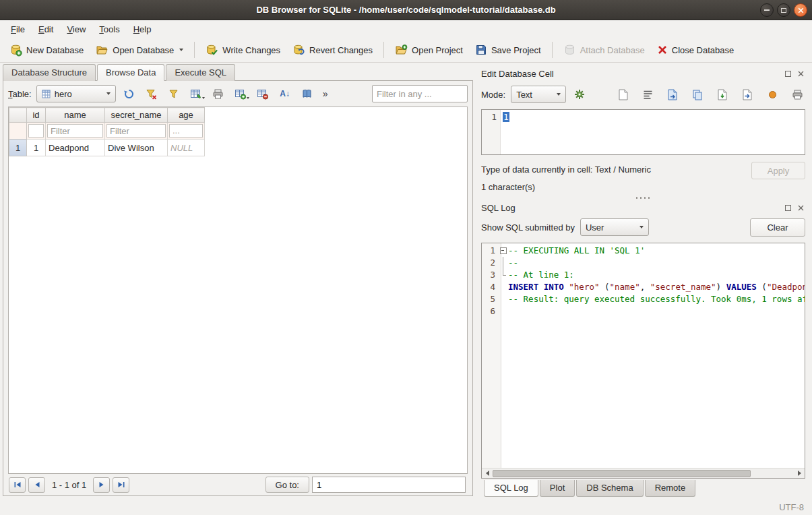 The image size is (812, 515). Describe the element at coordinates (204, 96) in the screenshot. I see `chevron-down-icon` at that location.